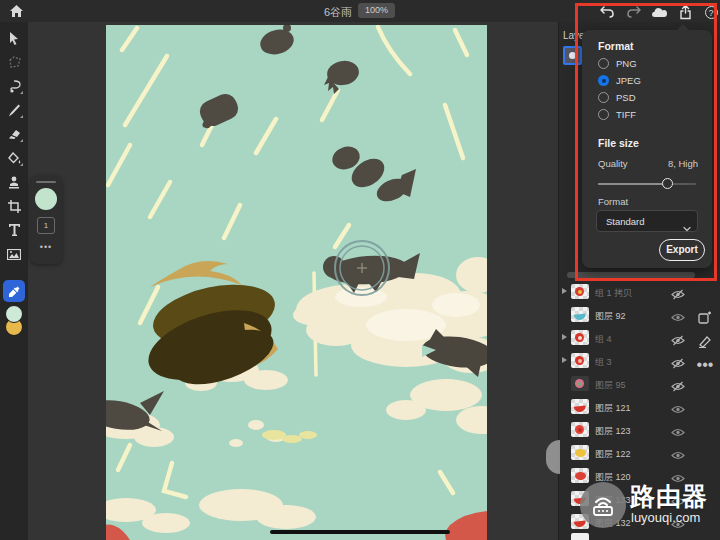 This screenshot has height=540, width=720. I want to click on slider-knob, so click(668, 184).